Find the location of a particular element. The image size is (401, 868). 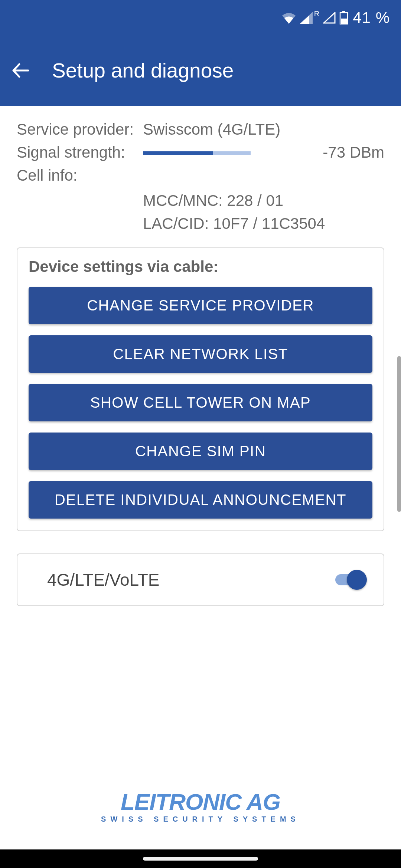

cell-info-lac-cid: LAC/CID: 10F7 / 11C3504 is located at coordinates (264, 224).